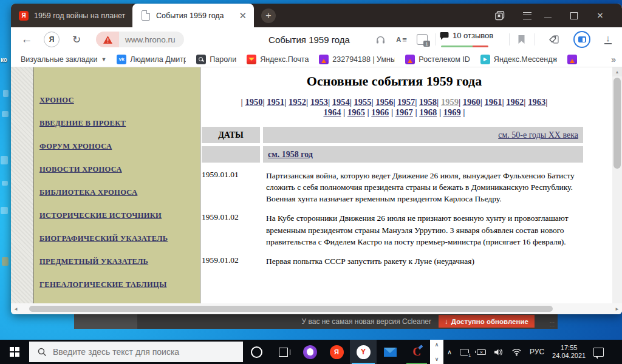 The image size is (622, 364). Describe the element at coordinates (63, 59) in the screenshot. I see `bookmark-visual-bookmarks: Визуальные закладки ▼` at that location.